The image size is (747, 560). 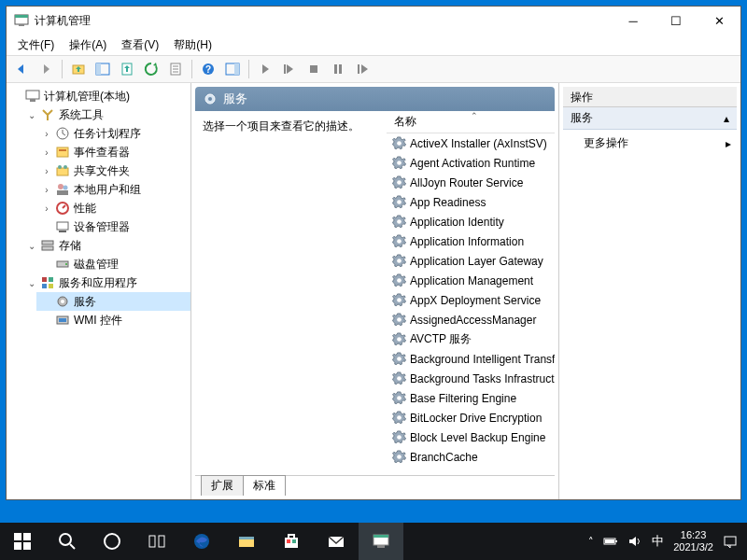 I want to click on help-button: ?, so click(x=208, y=69).